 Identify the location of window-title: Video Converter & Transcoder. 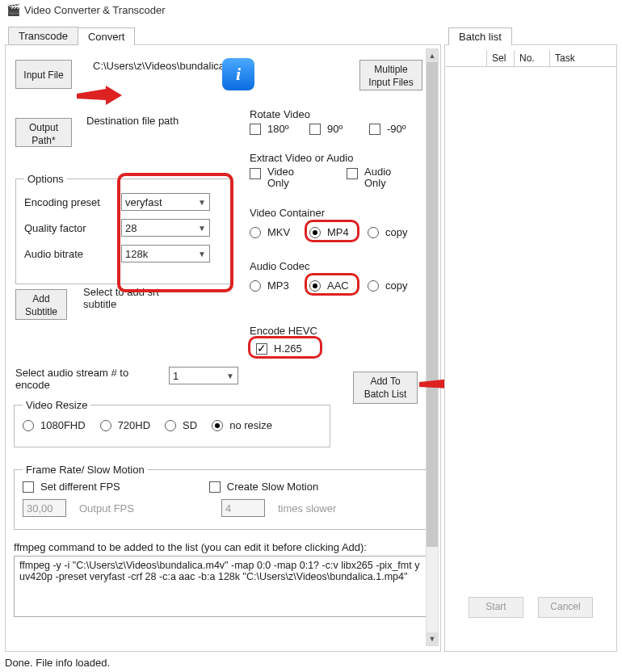
(95, 10).